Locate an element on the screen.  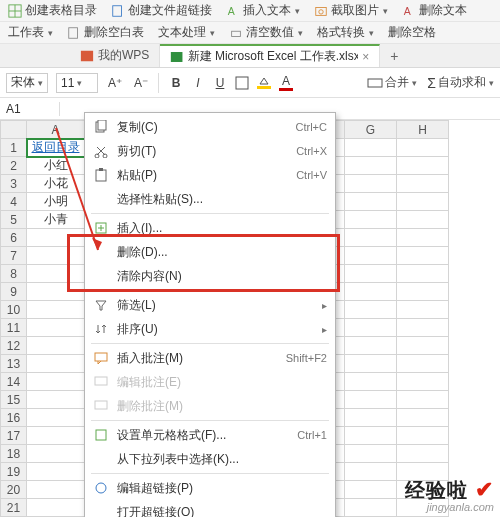
font-size-select: 11▾ is located at coordinates (77, 83).